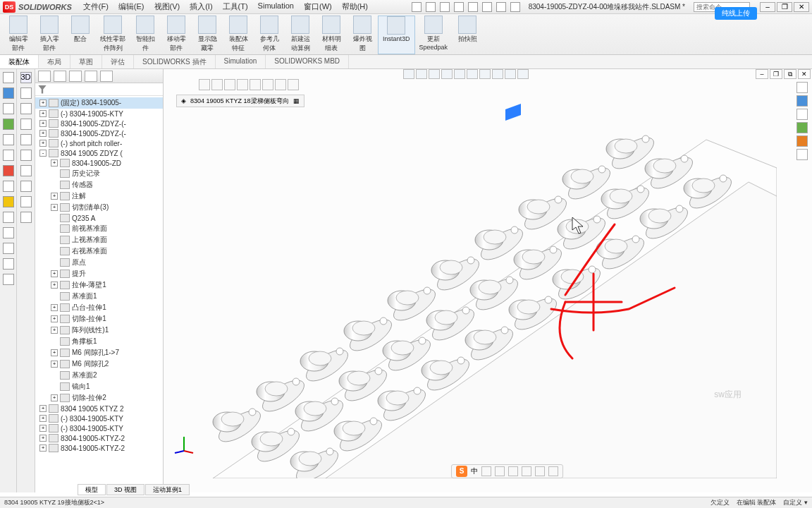 Image resolution: width=812 pixels, height=508 pixels. Describe the element at coordinates (296, 101) in the screenshot. I see `breadcrumb-lock-icon: ▦` at that location.